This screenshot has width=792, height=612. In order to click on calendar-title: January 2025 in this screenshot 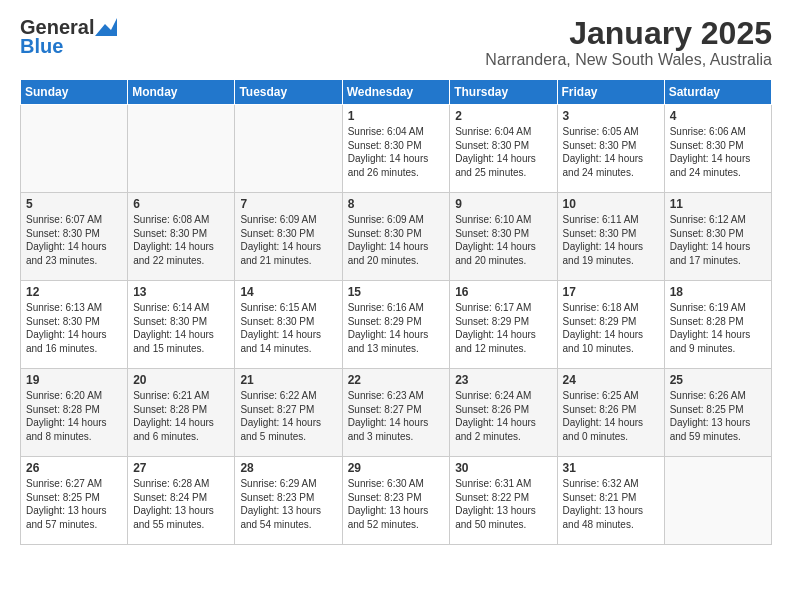, I will do `click(628, 34)`.